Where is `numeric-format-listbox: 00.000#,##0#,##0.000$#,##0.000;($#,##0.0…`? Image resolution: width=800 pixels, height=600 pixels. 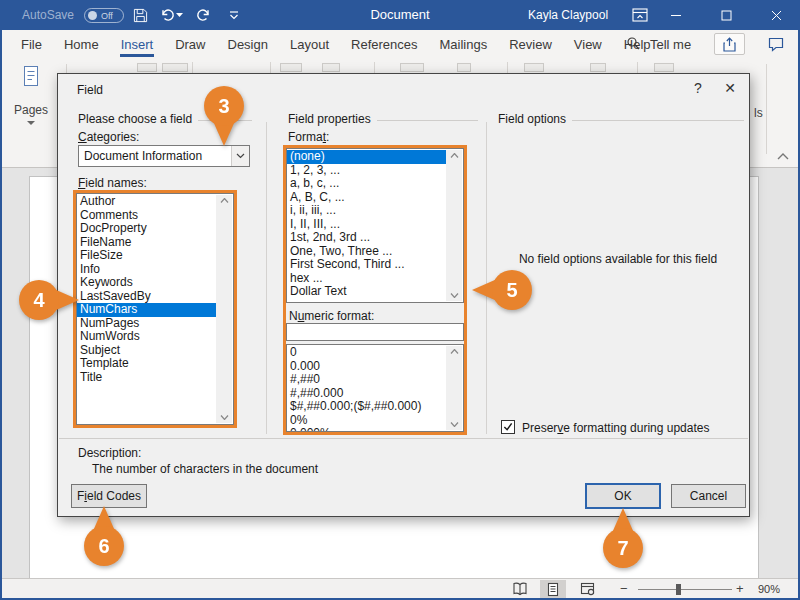 numeric-format-listbox: 00.000#,##0#,##0.000$#,##0.000;($#,##0.0… is located at coordinates (375, 388).